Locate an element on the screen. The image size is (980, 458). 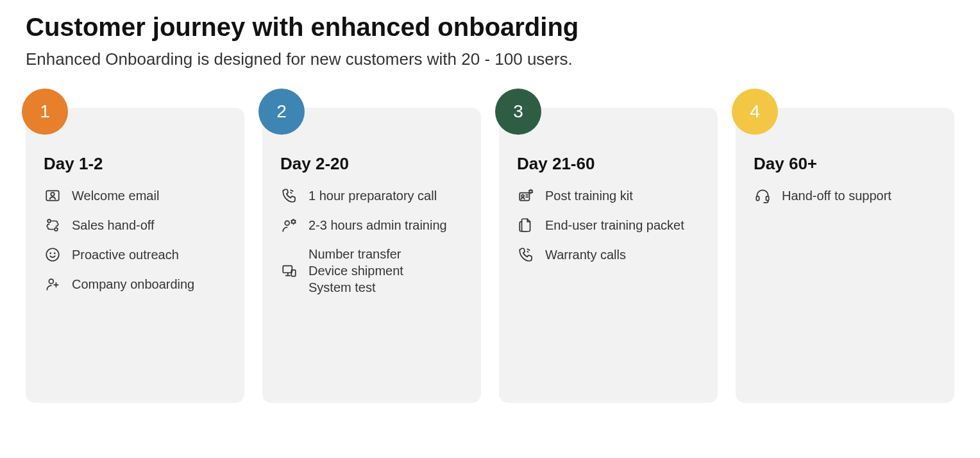
stage-body: Day 21-60Post training kitEnd-user train… is located at coordinates (608, 255).